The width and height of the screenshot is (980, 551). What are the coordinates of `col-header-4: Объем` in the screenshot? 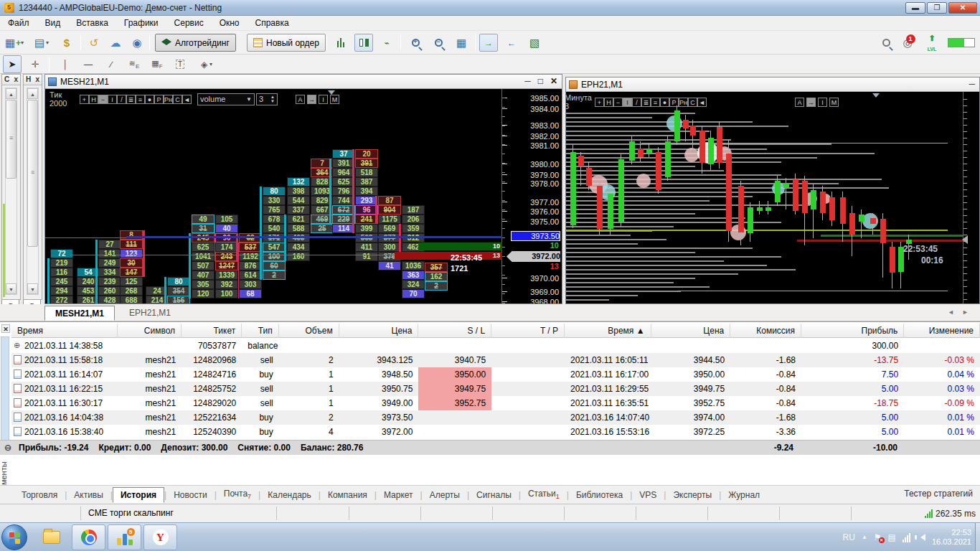 It's located at (309, 331).